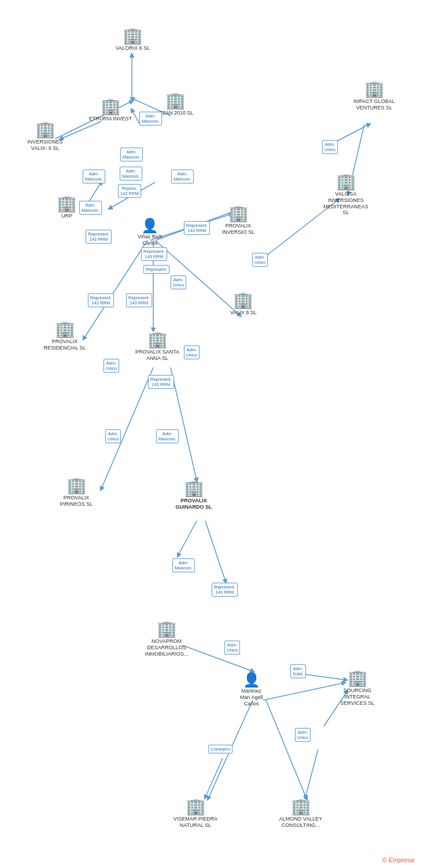 This screenshot has height=868, width=421. Describe the element at coordinates (76, 501) in the screenshot. I see `company-label-provalix-pirineos: PROVALIX PIRINEOS SL` at that location.